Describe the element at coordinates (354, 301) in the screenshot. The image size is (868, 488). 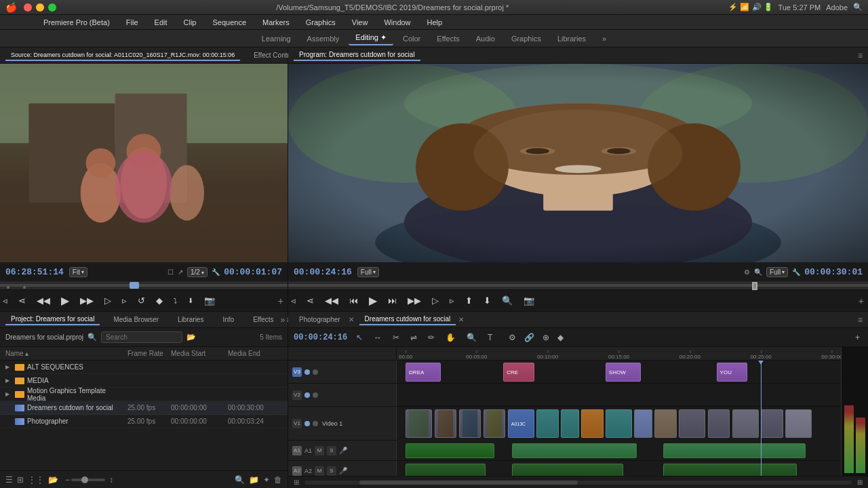
I see `program-prev-btn: ⏮` at that location.